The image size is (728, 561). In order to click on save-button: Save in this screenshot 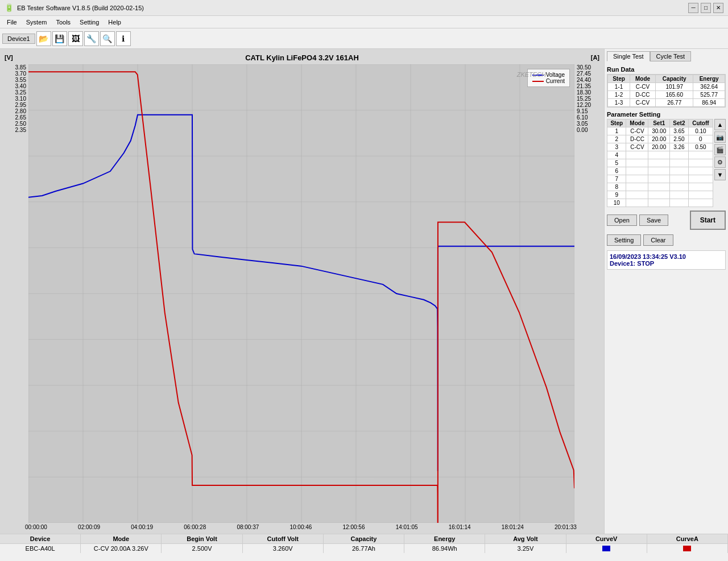, I will do `click(654, 220)`.